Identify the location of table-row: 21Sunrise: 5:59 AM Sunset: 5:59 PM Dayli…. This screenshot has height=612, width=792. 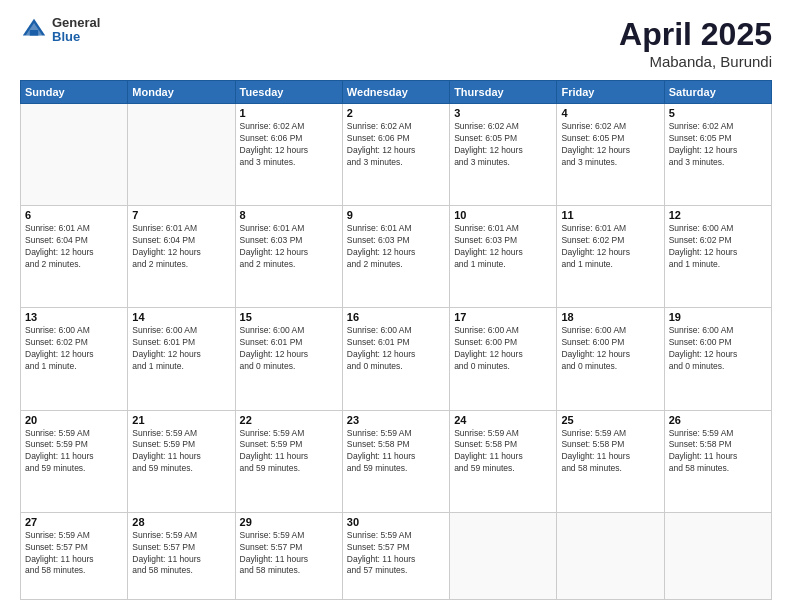
(182, 461).